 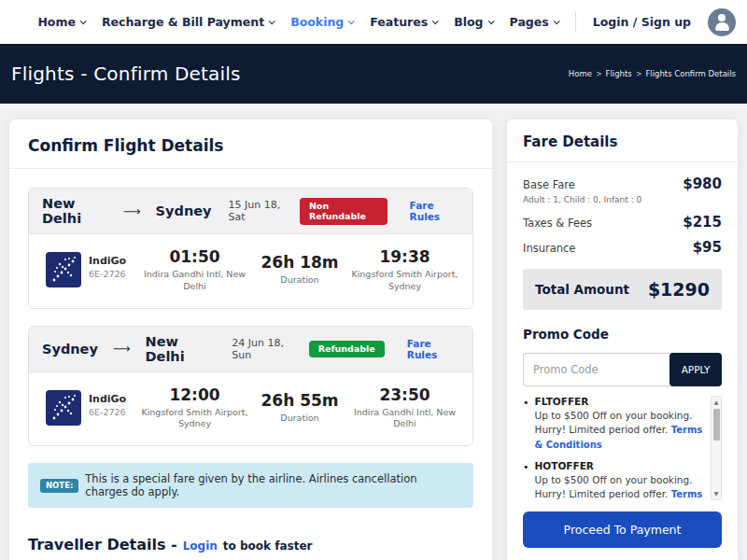 What do you see at coordinates (722, 22) in the screenshot?
I see `user-avatar-icon` at bounding box center [722, 22].